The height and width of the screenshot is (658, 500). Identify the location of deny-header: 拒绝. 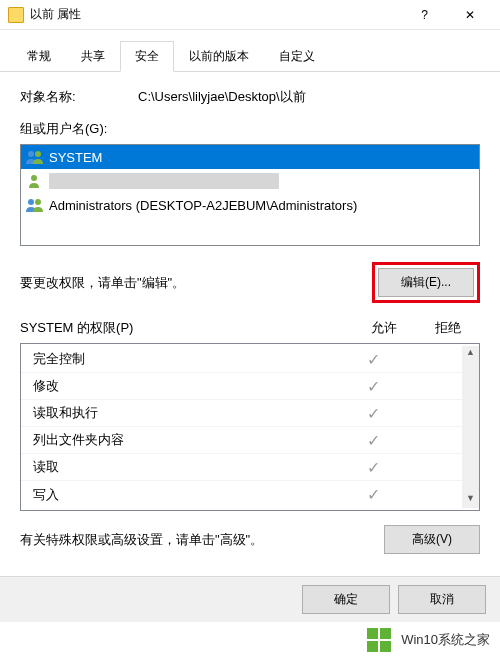
(448, 328).